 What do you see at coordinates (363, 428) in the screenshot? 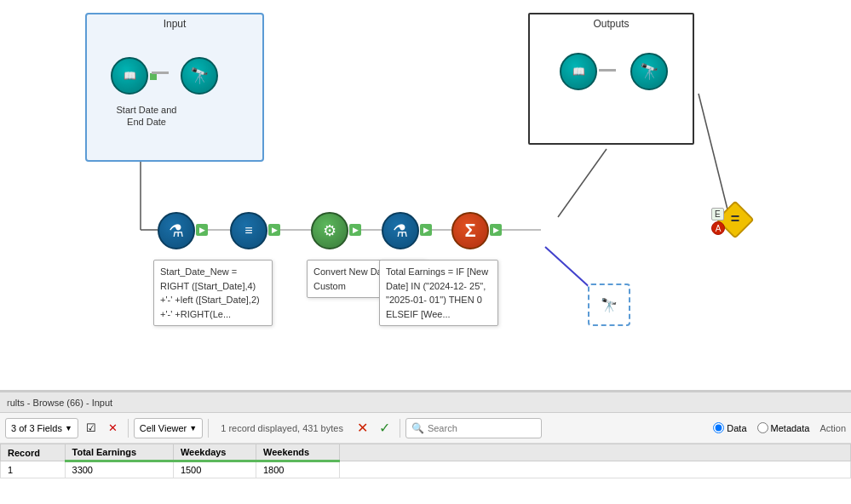
I see `cancel-icon: ✕` at bounding box center [363, 428].